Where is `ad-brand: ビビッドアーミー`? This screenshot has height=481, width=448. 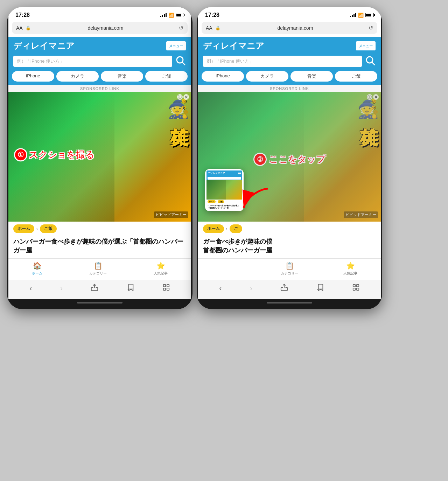 ad-brand: ビビッドアーミー is located at coordinates (171, 215).